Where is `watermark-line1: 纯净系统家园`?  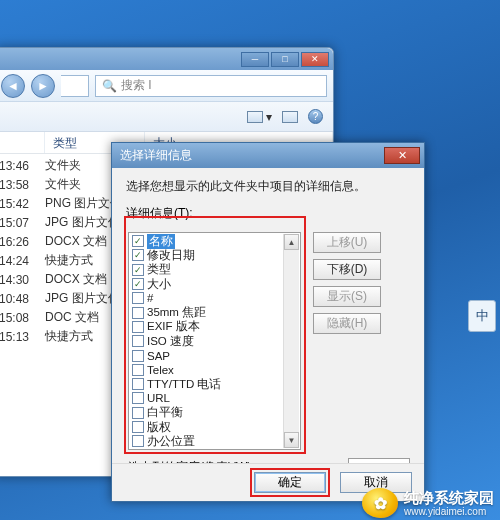 watermark-line1: 纯净系统家园 is located at coordinates (449, 498).